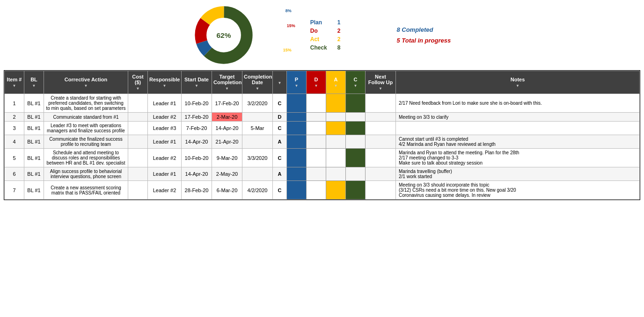 The image size is (644, 317). What do you see at coordinates (339, 48) in the screenshot?
I see `legend-check-value: 8` at bounding box center [339, 48].